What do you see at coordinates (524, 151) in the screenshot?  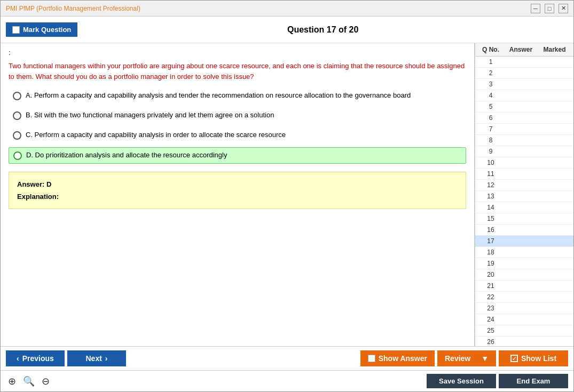 I see `sidebar-row: 9` at bounding box center [524, 151].